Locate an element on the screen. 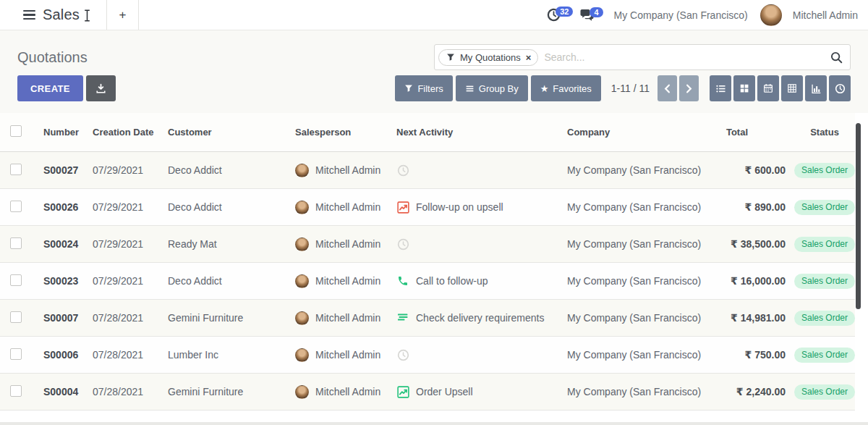  message-count-badge: 4 is located at coordinates (596, 12).